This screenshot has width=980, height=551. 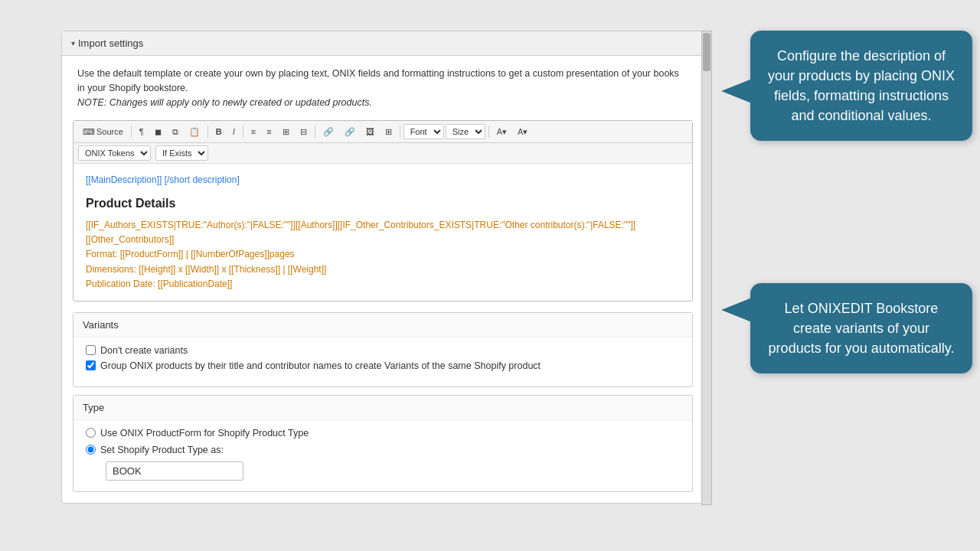 I want to click on description-area: Use the default template or create your …, so click(x=383, y=88).